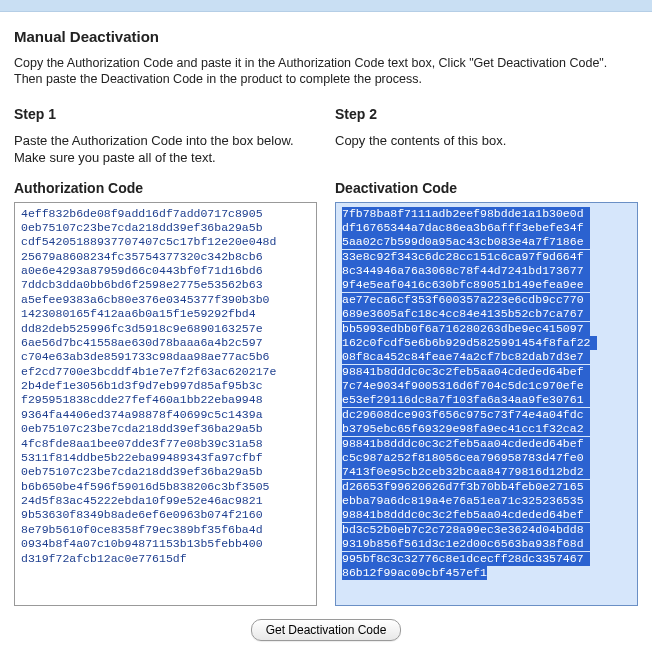 This screenshot has height=654, width=652. I want to click on step2-title: Step 2, so click(486, 114).